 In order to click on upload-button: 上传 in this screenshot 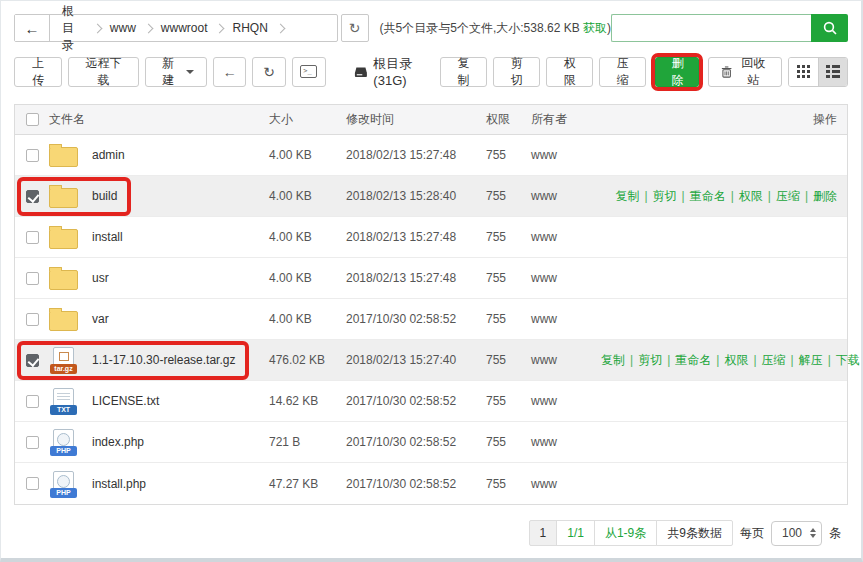, I will do `click(38, 72)`.